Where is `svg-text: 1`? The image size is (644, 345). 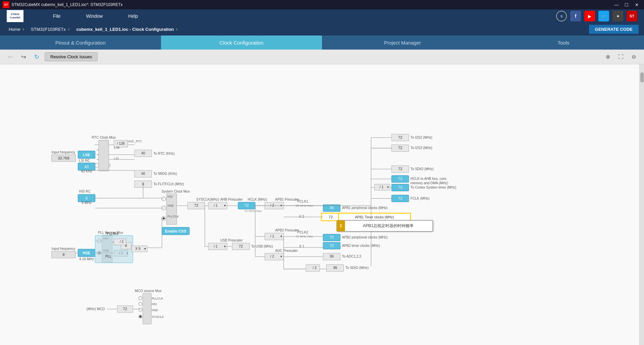 svg-text: 1 is located at coordinates (341, 226).